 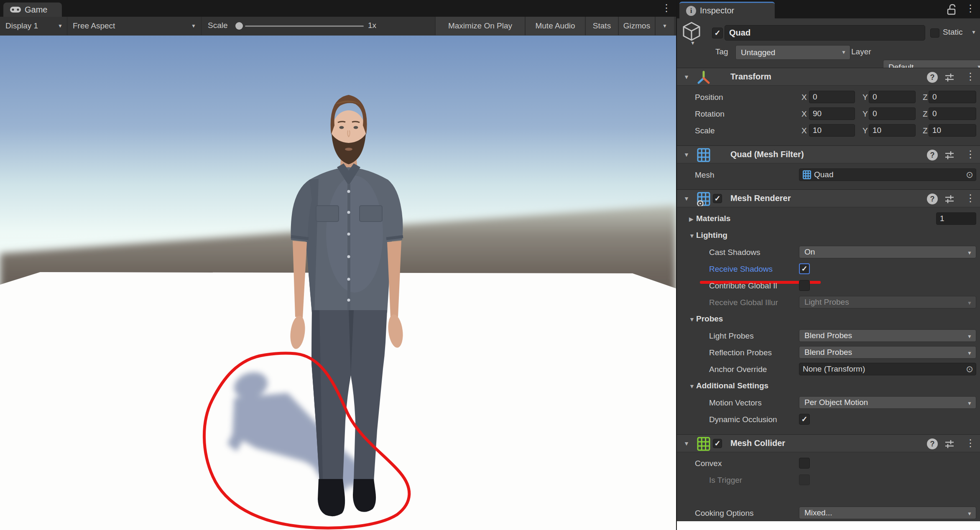 What do you see at coordinates (956, 219) in the screenshot?
I see `materials-count-field: 1` at bounding box center [956, 219].